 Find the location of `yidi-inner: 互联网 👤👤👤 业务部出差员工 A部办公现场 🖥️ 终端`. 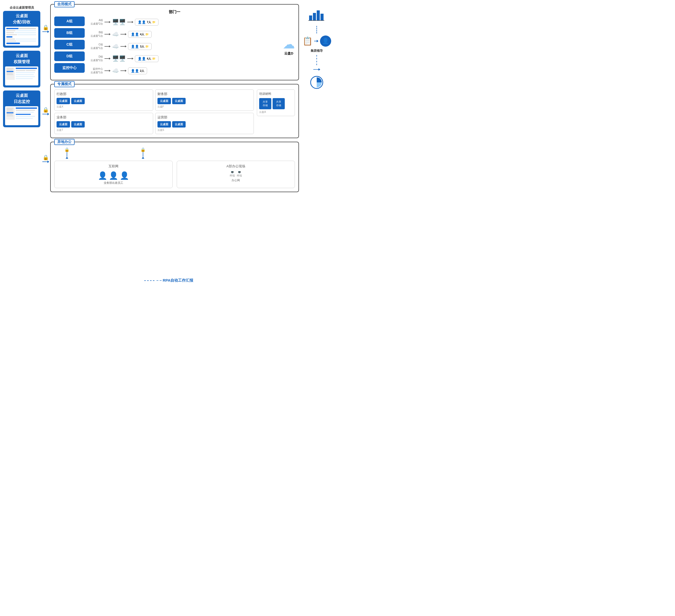

yidi-inner: 互联网 👤👤👤 业务部出差员工 A部办公现场 🖥️ 终端 is located at coordinates (175, 174).